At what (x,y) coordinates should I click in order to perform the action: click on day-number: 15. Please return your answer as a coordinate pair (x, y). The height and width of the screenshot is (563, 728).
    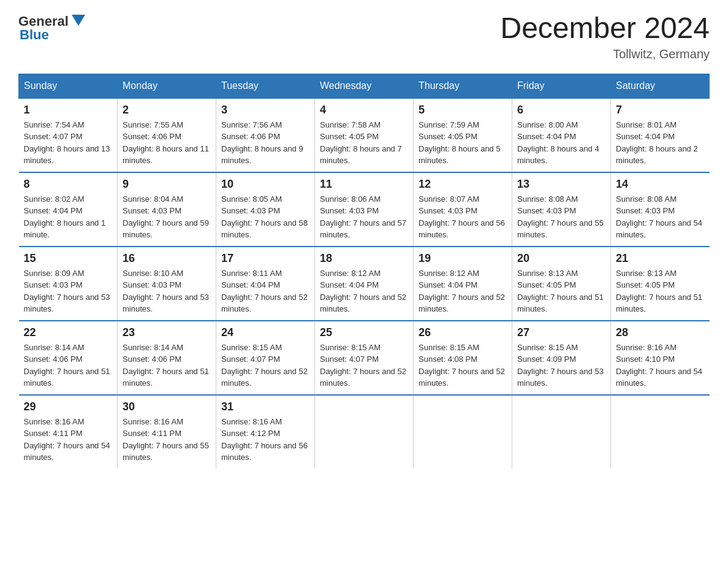
    Looking at the image, I should click on (69, 259).